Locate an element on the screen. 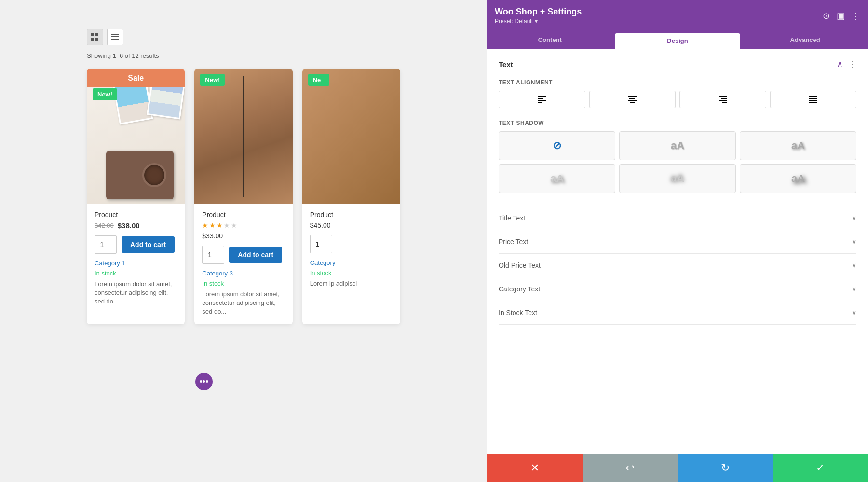 The image size is (868, 482). stock-3: In stock is located at coordinates (351, 273).